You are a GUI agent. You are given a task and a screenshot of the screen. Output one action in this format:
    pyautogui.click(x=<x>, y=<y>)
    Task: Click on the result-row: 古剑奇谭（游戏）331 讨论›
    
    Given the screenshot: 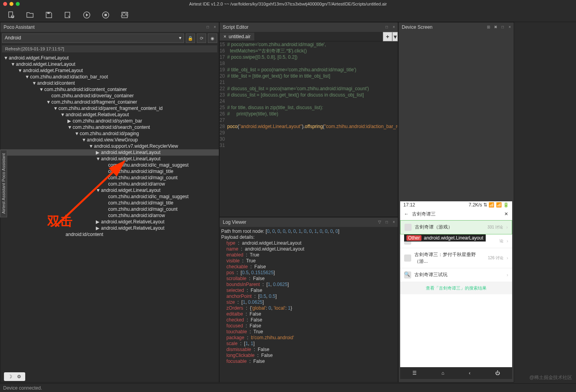 What is the action you would take?
    pyautogui.click(x=456, y=227)
    